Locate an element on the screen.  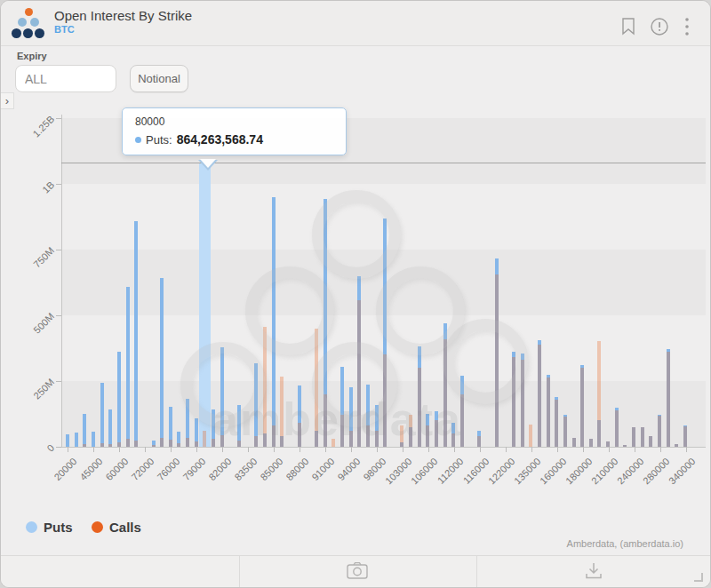
download-icon is located at coordinates (594, 572).